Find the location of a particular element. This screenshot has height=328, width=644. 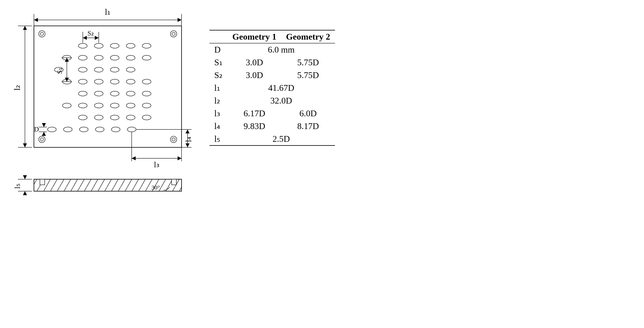

label-l5: l₅ is located at coordinates (18, 186).